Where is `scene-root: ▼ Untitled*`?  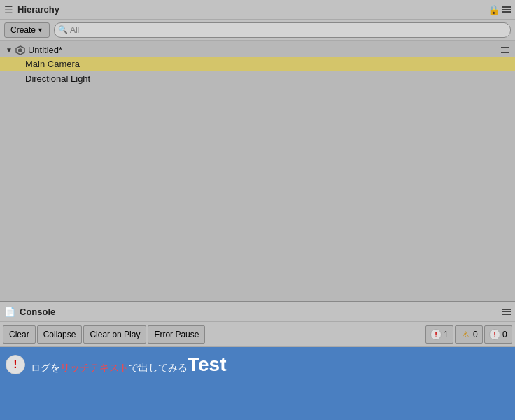
scene-root: ▼ Untitled* is located at coordinates (258, 50).